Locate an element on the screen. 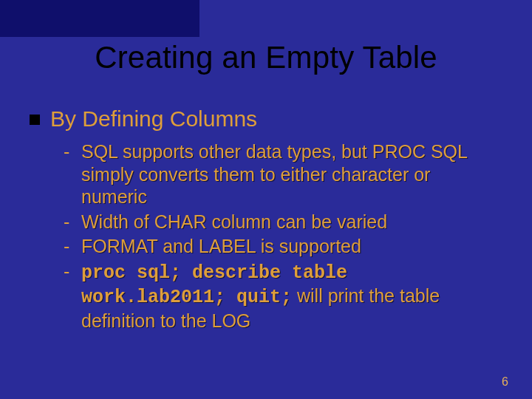 The image size is (532, 399). sub-item-text: SQL supports other data types, but PROC … is located at coordinates (290, 174).